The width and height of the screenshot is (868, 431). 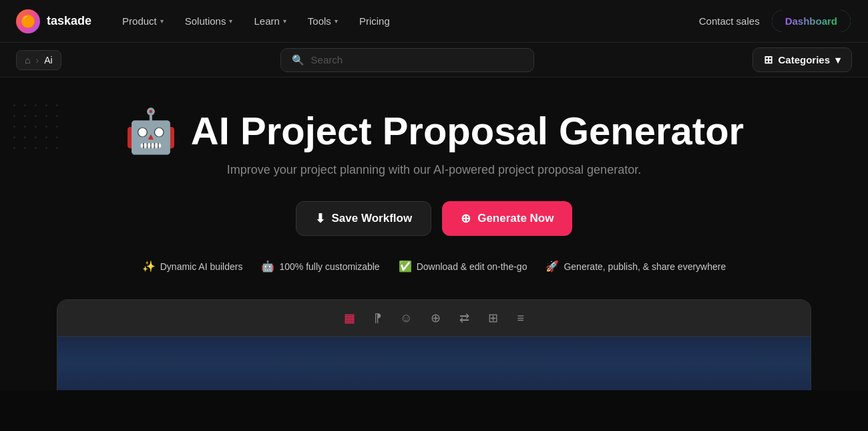 What do you see at coordinates (406, 318) in the screenshot?
I see `toolbar-emoji-icon: ☺` at bounding box center [406, 318].